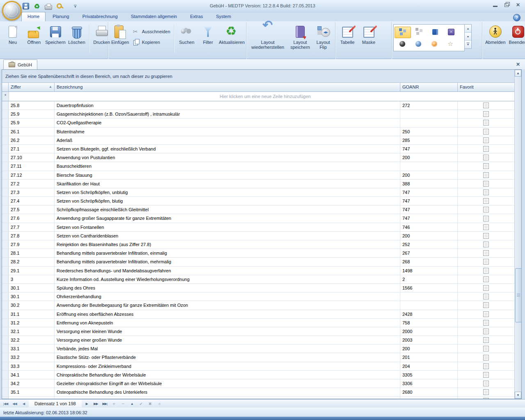  What do you see at coordinates (262, 210) in the screenshot?
I see `table-row: 27.5 Schröpfkopfmassage einschließlich G…` at bounding box center [262, 210].